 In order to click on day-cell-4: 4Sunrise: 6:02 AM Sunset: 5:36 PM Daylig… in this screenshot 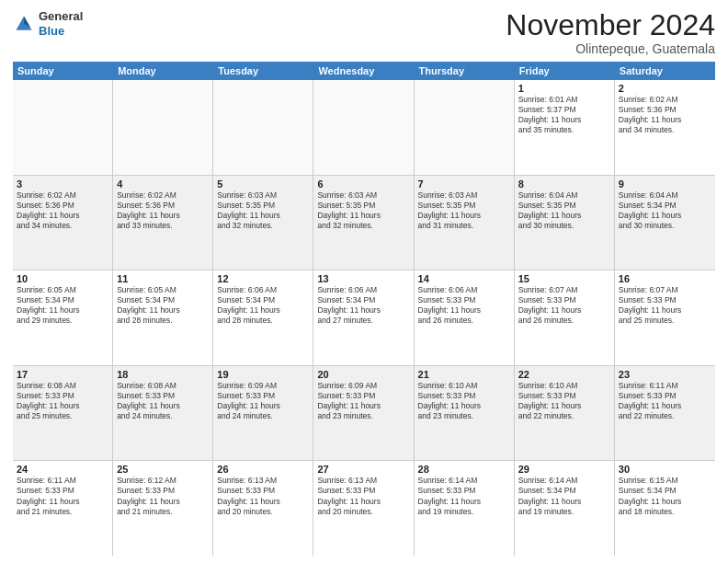, I will do `click(164, 223)`.